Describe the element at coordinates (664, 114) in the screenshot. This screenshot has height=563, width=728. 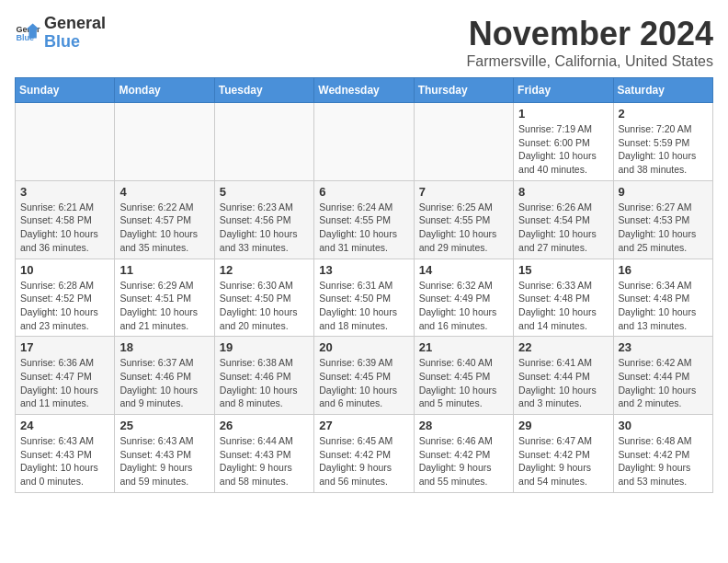
I see `day-number: 2` at that location.